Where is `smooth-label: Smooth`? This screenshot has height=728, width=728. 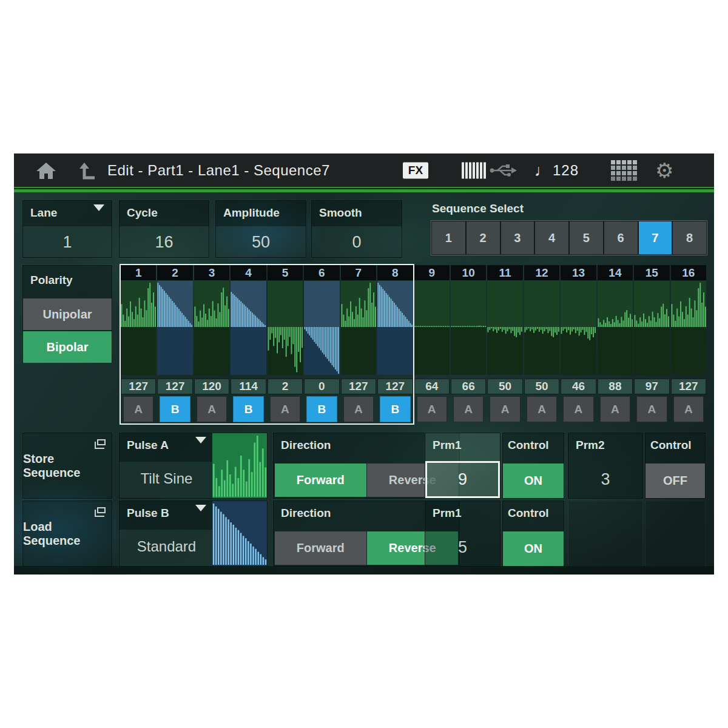
smooth-label: Smooth is located at coordinates (357, 210).